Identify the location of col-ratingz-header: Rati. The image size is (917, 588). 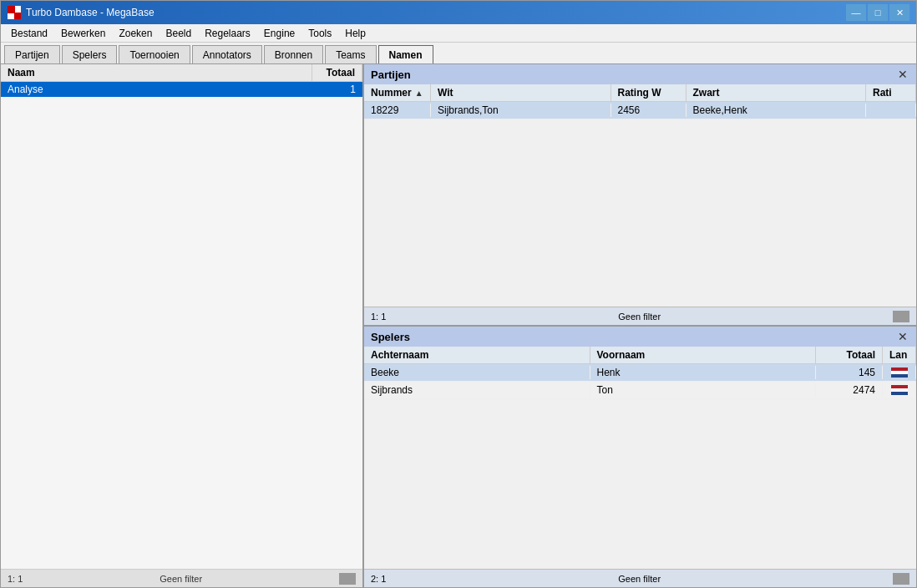
(891, 93).